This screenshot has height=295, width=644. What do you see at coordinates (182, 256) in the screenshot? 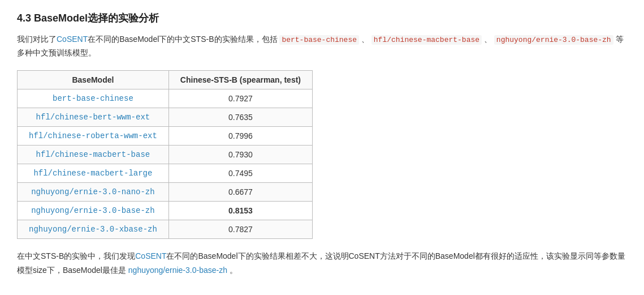
I see `conclusion-text2: 在不同的` at bounding box center [182, 256].